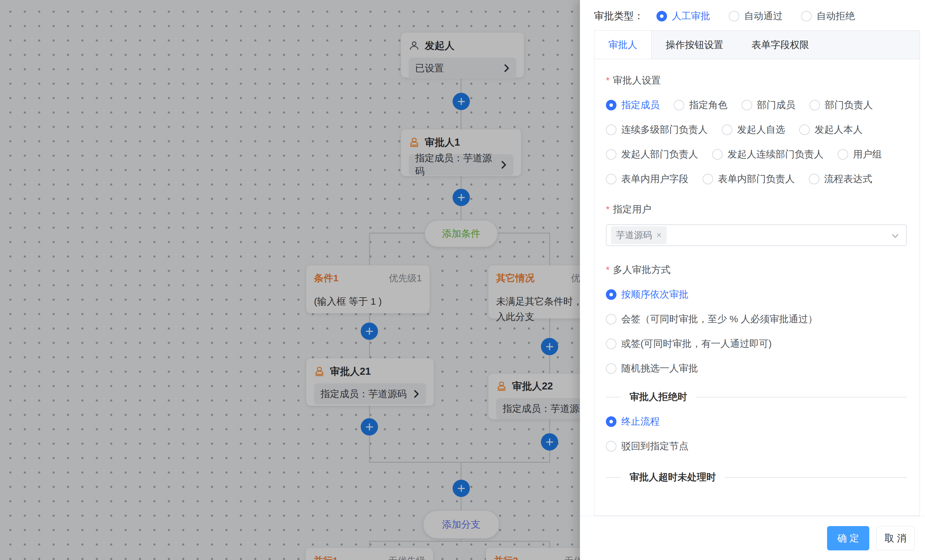 The image size is (925, 560). I want to click on confirm-button: 确 定, so click(848, 538).